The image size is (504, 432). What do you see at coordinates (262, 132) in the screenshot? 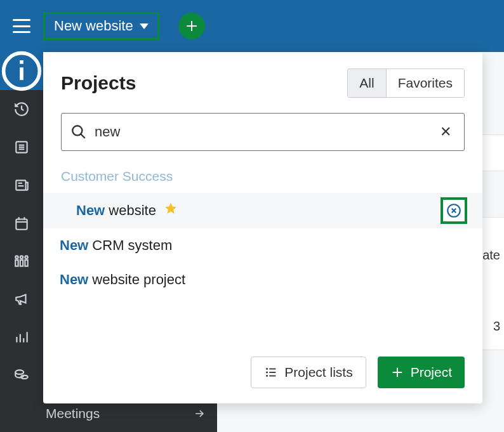
I see `project-search-input` at bounding box center [262, 132].